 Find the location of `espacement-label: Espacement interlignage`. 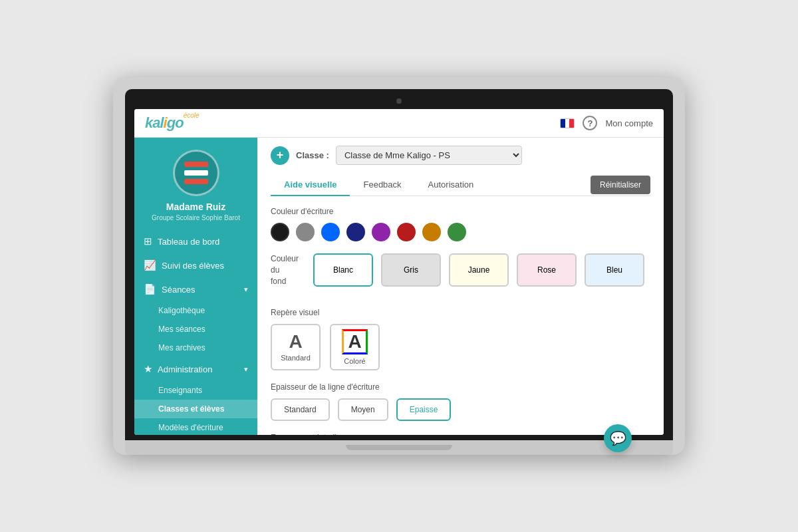

espacement-label: Espacement interlignage is located at coordinates (460, 434).